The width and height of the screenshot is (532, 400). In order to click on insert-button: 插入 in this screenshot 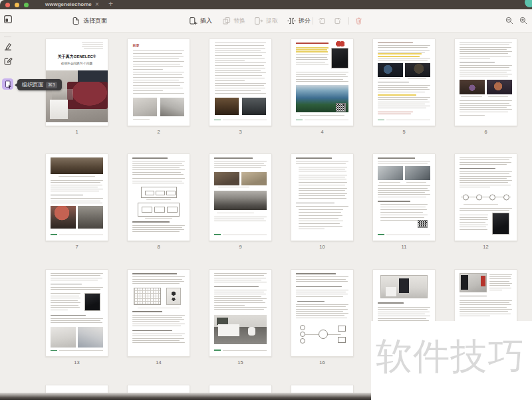, I will do `click(201, 21)`.